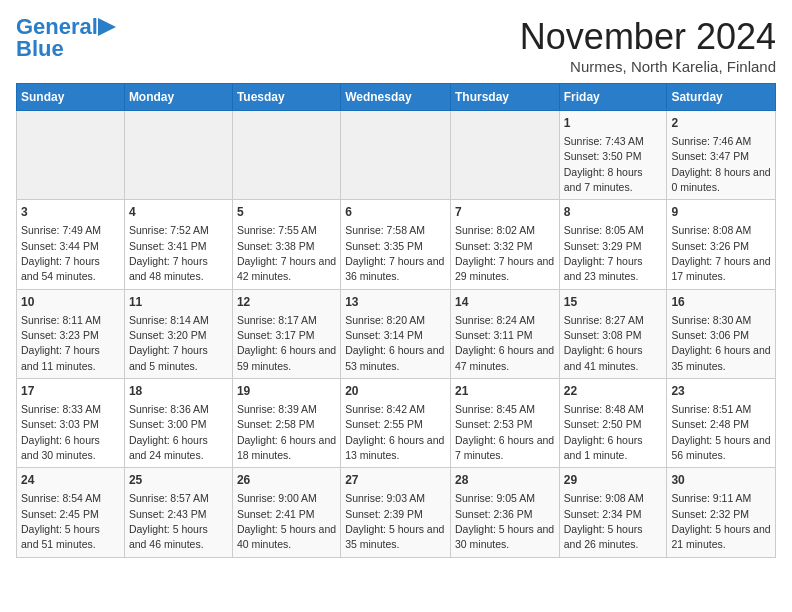 This screenshot has width=792, height=612. Describe the element at coordinates (286, 512) in the screenshot. I see `calendar-cell: 26Sunrise: 9:00 AM Sunset: 2:41 PM Dayli…` at that location.